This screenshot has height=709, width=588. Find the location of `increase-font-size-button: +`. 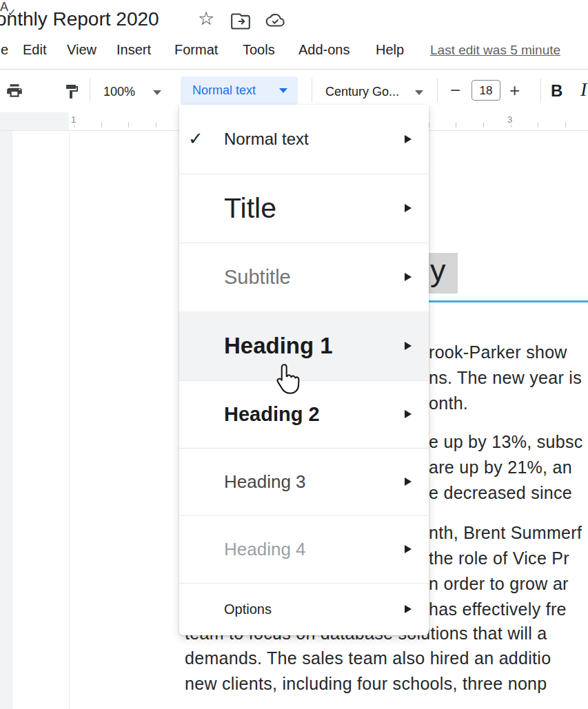

increase-font-size-button: + is located at coordinates (514, 91).